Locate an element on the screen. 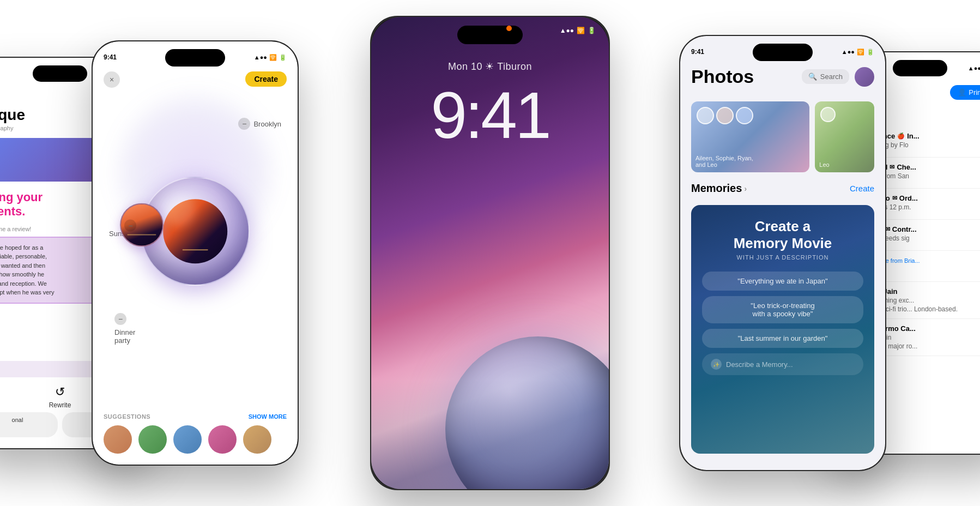  p4-actions: 🔍 Search is located at coordinates (838, 77).